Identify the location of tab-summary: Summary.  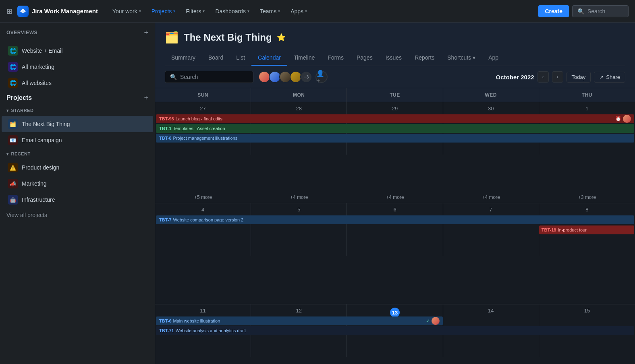
(183, 58).